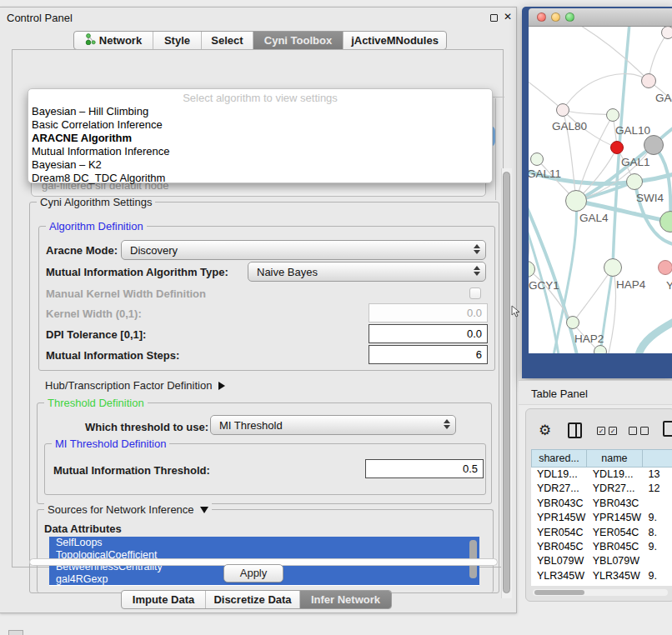 This screenshot has width=672, height=635. What do you see at coordinates (495, 149) in the screenshot?
I see `groupbox-edge` at bounding box center [495, 149].